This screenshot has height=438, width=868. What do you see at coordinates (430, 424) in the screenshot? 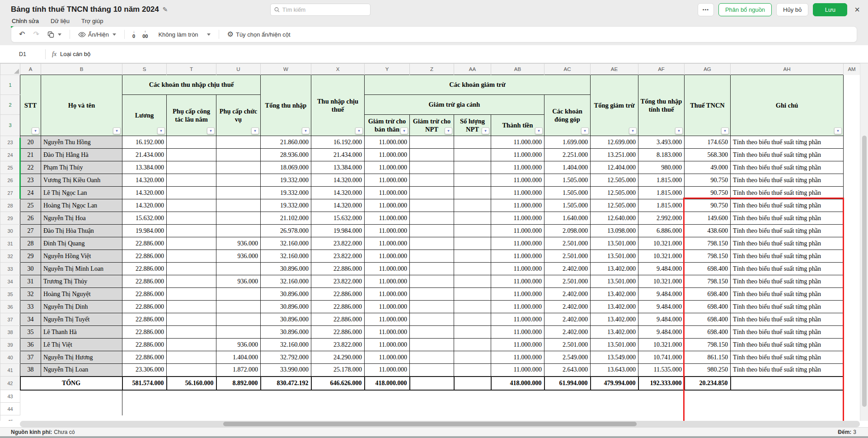
I see `horizontal-scrollbar-thumb` at bounding box center [430, 424].